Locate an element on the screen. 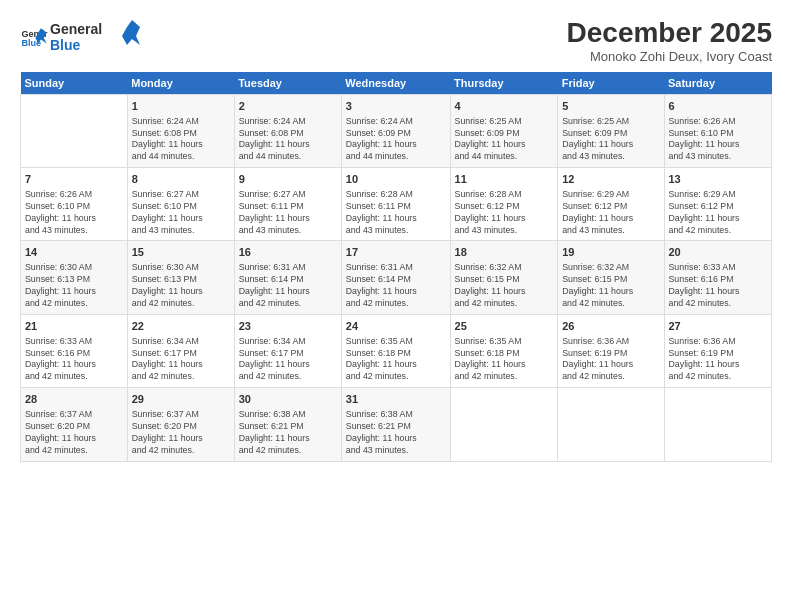 The width and height of the screenshot is (792, 612). week-row-5: 28Sunrise: 6:37 AMSunset: 6:20 PMDayligh… is located at coordinates (396, 424).